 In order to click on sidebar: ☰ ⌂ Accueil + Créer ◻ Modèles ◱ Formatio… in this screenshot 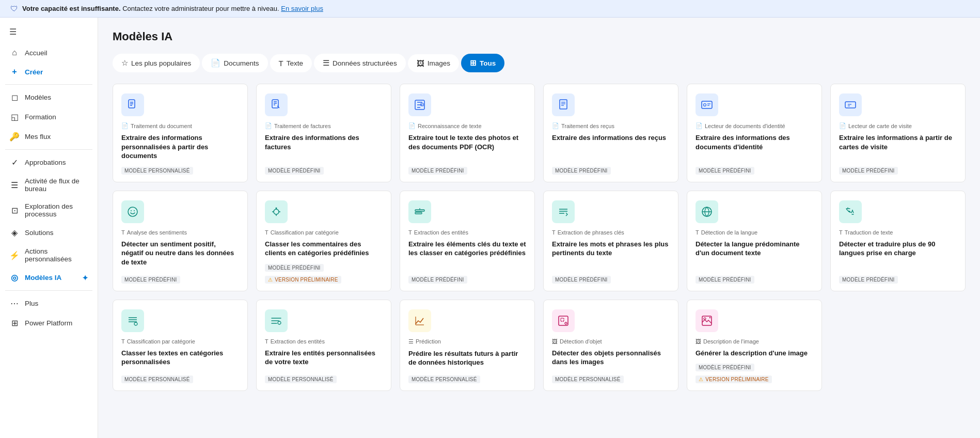, I will do `click(49, 228)`.